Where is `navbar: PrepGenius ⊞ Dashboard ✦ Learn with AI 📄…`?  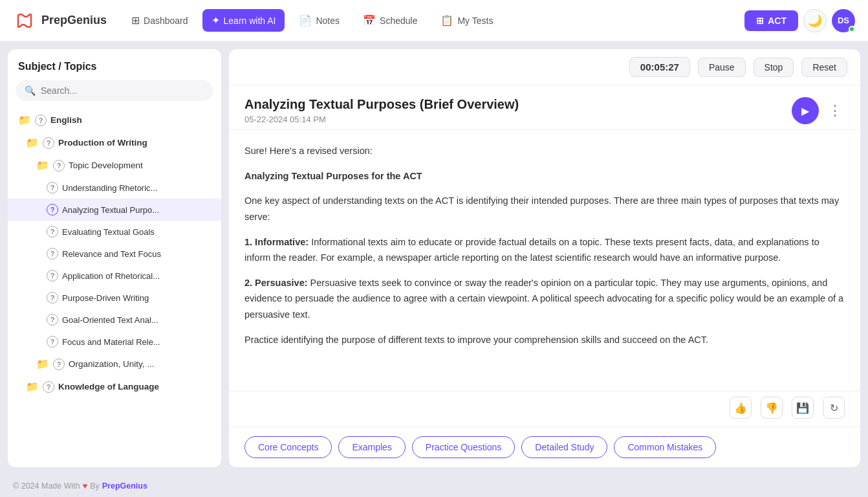 navbar: PrepGenius ⊞ Dashboard ✦ Learn with AI 📄… is located at coordinates (434, 21).